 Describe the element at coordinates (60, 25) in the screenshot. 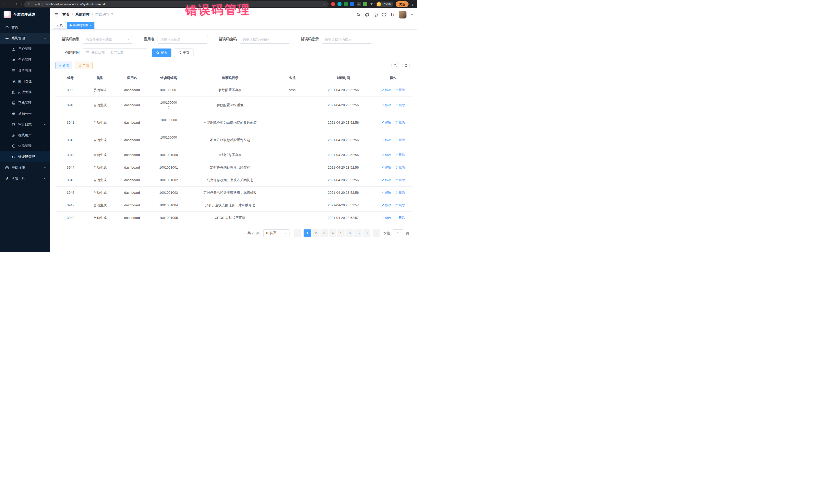

I see `tab-home: 首页` at that location.